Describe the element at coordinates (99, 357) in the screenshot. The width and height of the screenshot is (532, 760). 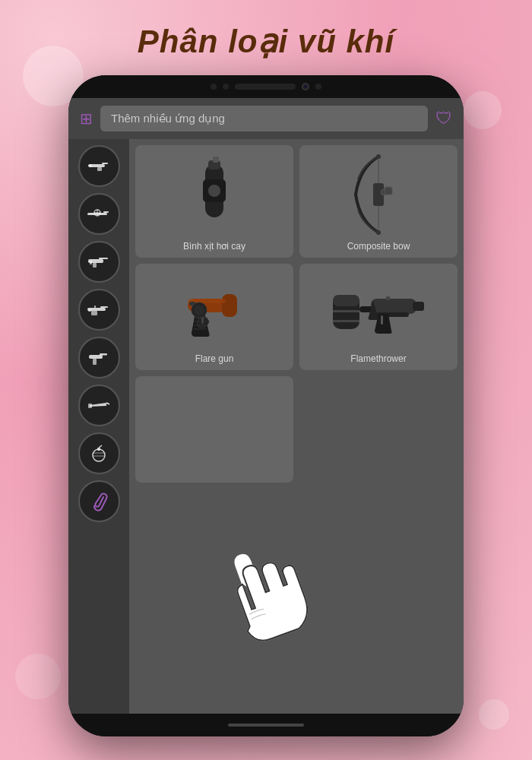
I see `sidebar-item-pistol` at that location.